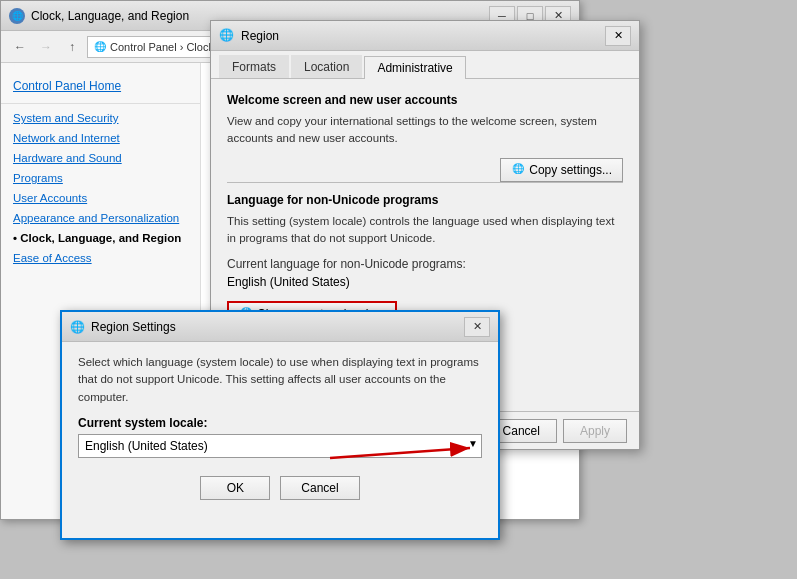 The width and height of the screenshot is (797, 579). What do you see at coordinates (100, 118) in the screenshot?
I see `sidebar-item-system-security: System and Security` at bounding box center [100, 118].